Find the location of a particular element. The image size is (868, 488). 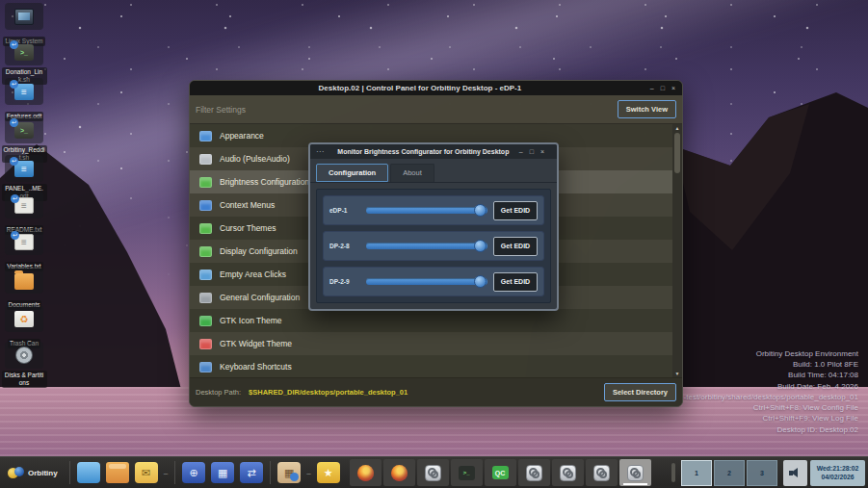

orbitiny-menu-button: Orbitiny is located at coordinates (35, 473).